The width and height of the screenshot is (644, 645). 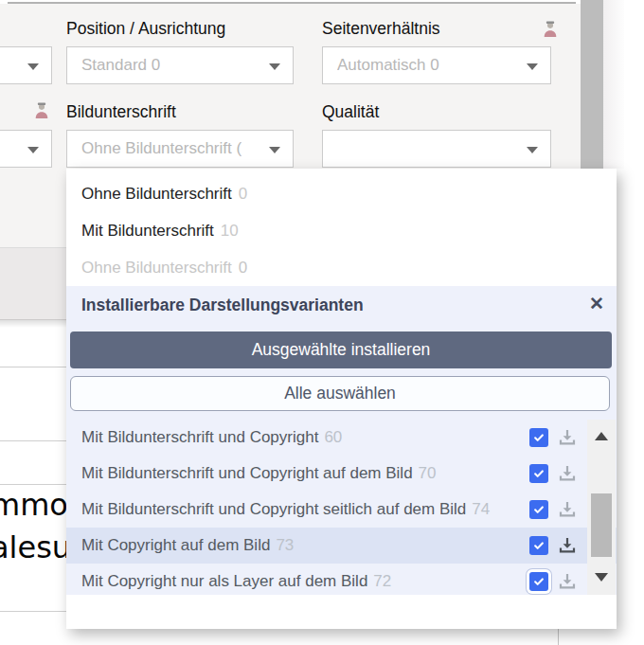 What do you see at coordinates (601, 525) in the screenshot?
I see `scrollbar-thumb` at bounding box center [601, 525].